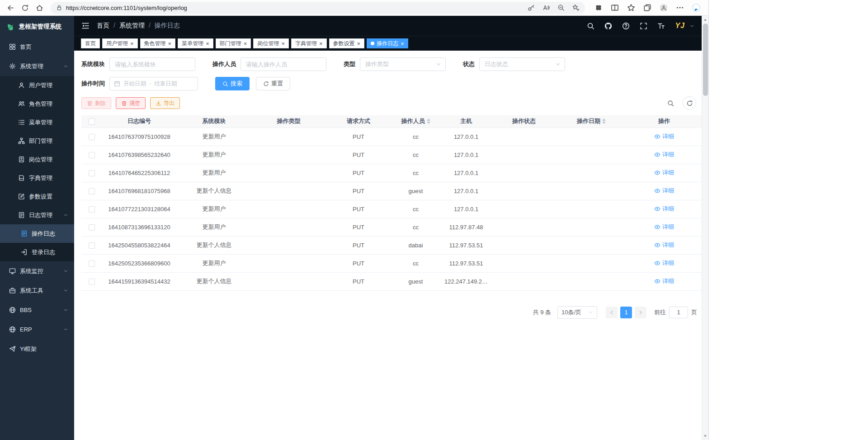  What do you see at coordinates (167, 26) in the screenshot?
I see `breadcrumb-item: 操作日志` at bounding box center [167, 26].